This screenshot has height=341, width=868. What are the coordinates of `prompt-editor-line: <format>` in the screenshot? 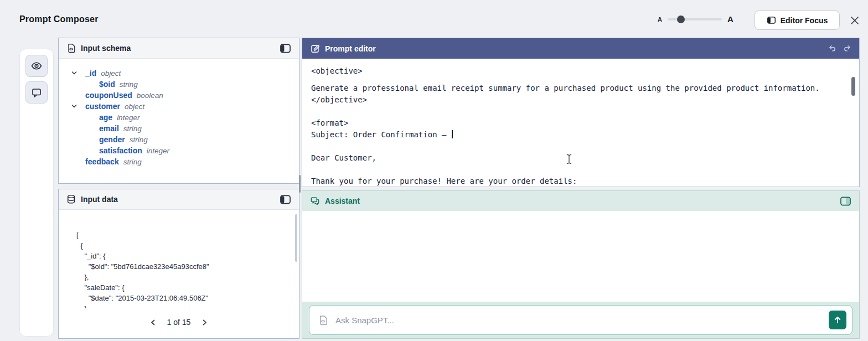 It's located at (580, 123).